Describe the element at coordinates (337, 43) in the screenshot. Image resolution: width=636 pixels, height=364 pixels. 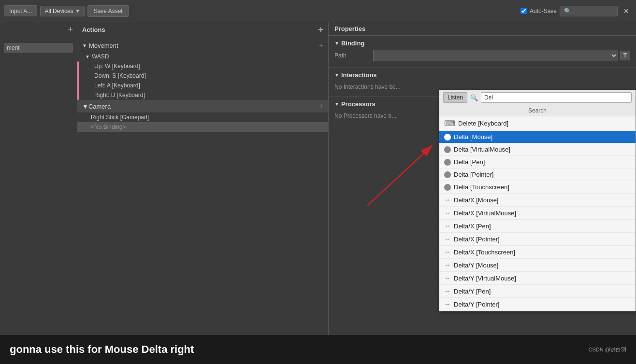
I see `binding-triangle-icon: ▼` at that location.